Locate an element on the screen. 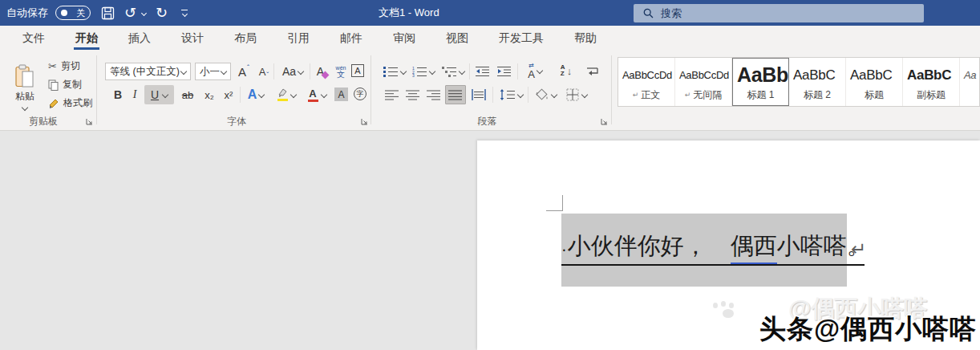  tab-review: 审阅 is located at coordinates (404, 39).